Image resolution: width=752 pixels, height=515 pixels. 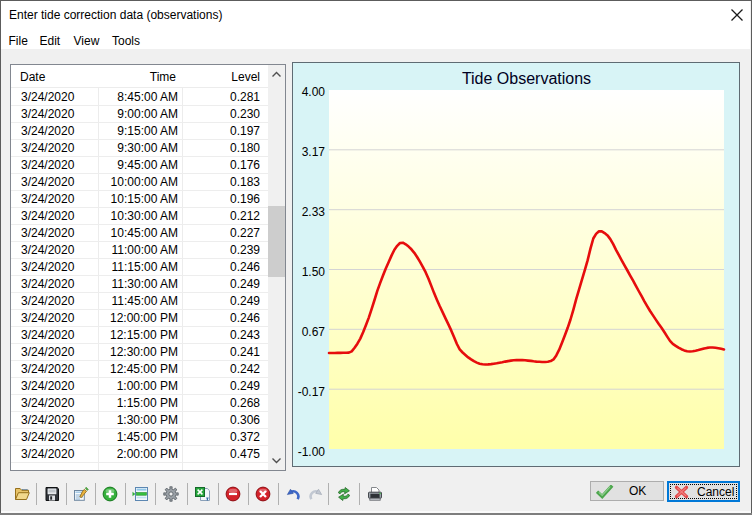 I want to click on svg-text: 0.67, so click(x=314, y=332).